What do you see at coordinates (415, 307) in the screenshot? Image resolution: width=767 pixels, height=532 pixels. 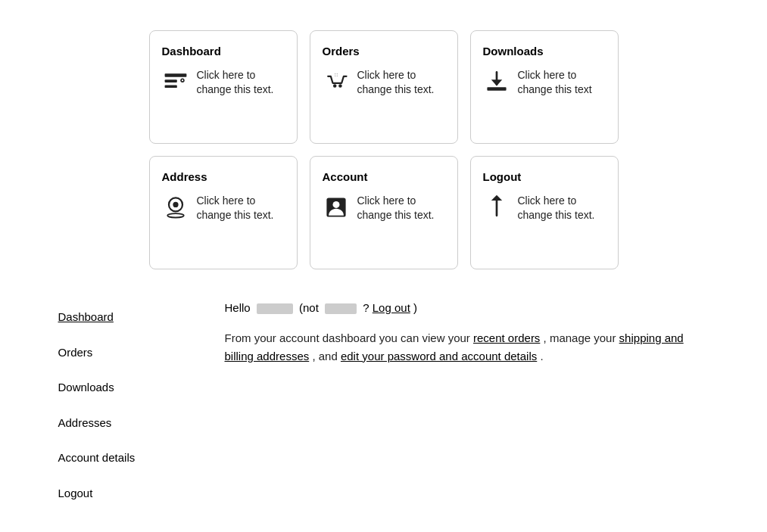 I see `hello-close: )` at bounding box center [415, 307].